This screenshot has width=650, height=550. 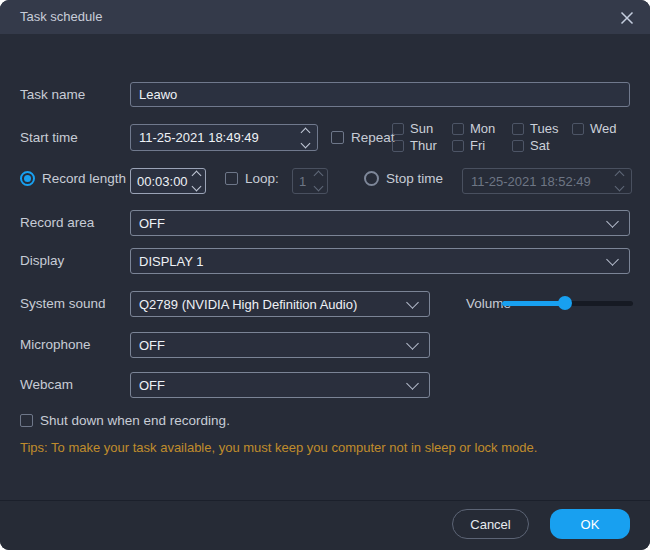 I want to click on repeat-days: Sun Mon Tues Wed Thur Fri Sat, so click(x=512, y=137).